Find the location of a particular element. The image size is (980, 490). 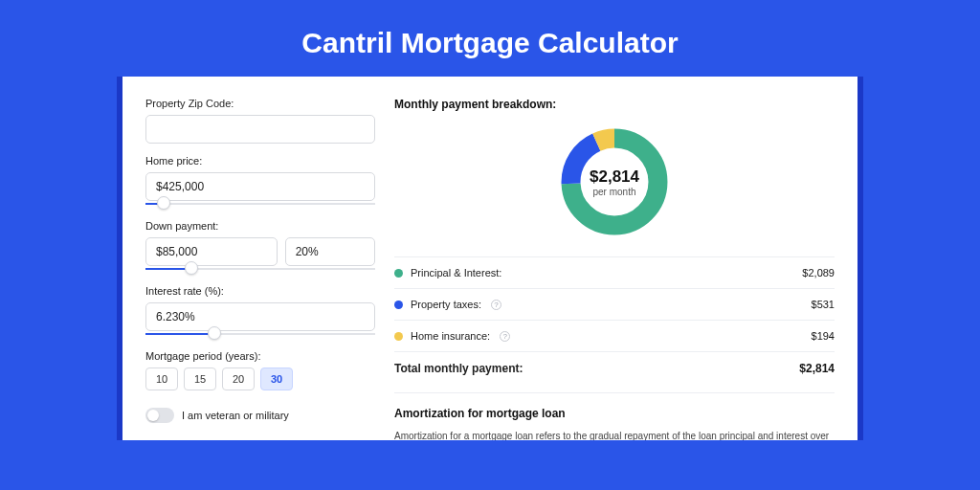

down-payment-label: Down payment: is located at coordinates (260, 226).